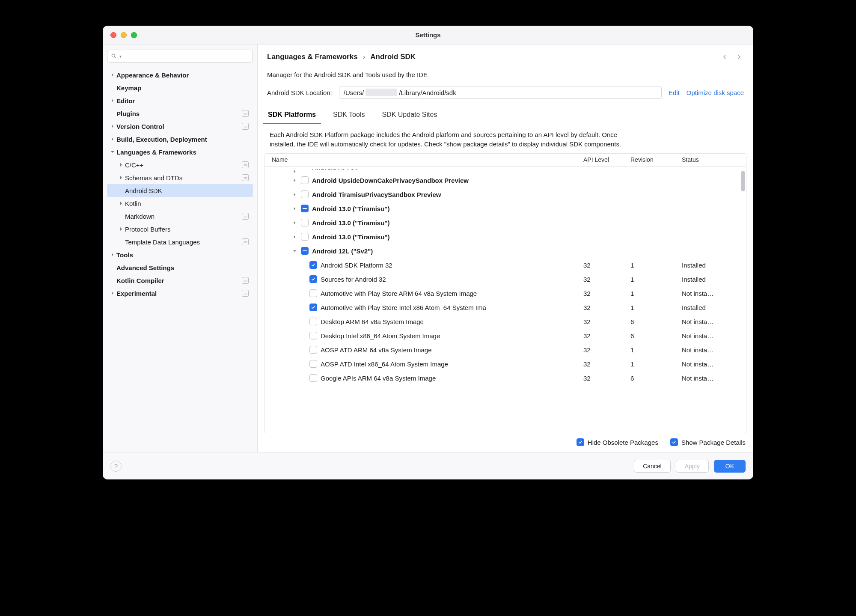  I want to click on edit-location-link: Edit, so click(674, 92).